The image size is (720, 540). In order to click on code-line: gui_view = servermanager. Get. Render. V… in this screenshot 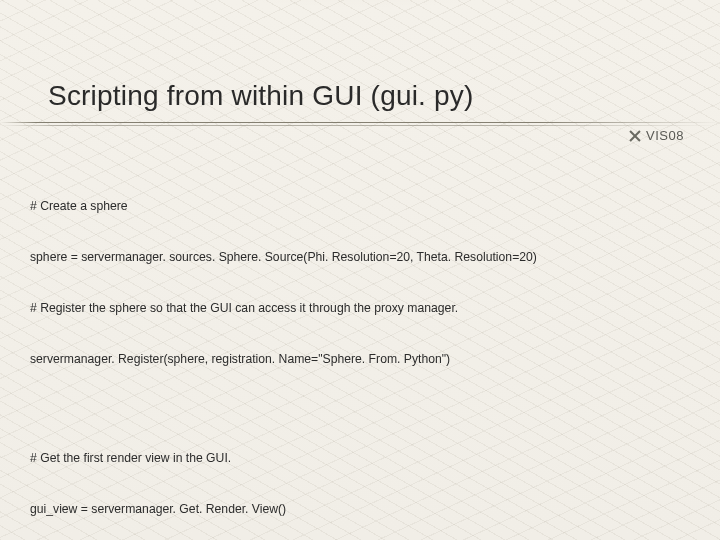, I will do `click(360, 510)`.